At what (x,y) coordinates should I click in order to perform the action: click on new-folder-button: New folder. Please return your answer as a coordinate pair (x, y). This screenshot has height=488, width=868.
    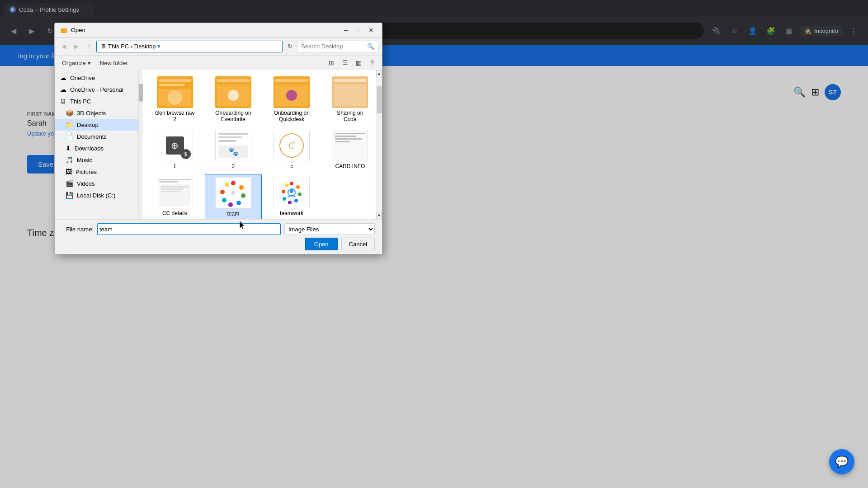
    Looking at the image, I should click on (114, 63).